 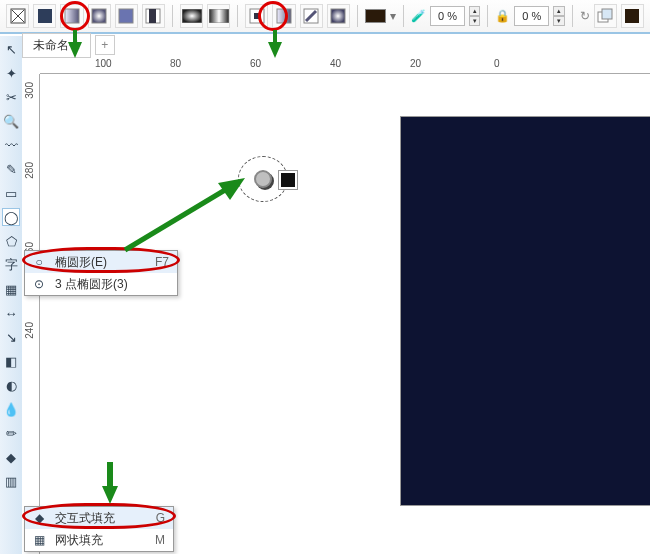 I want to click on ruler-tick: 60, so click(x=256, y=64).